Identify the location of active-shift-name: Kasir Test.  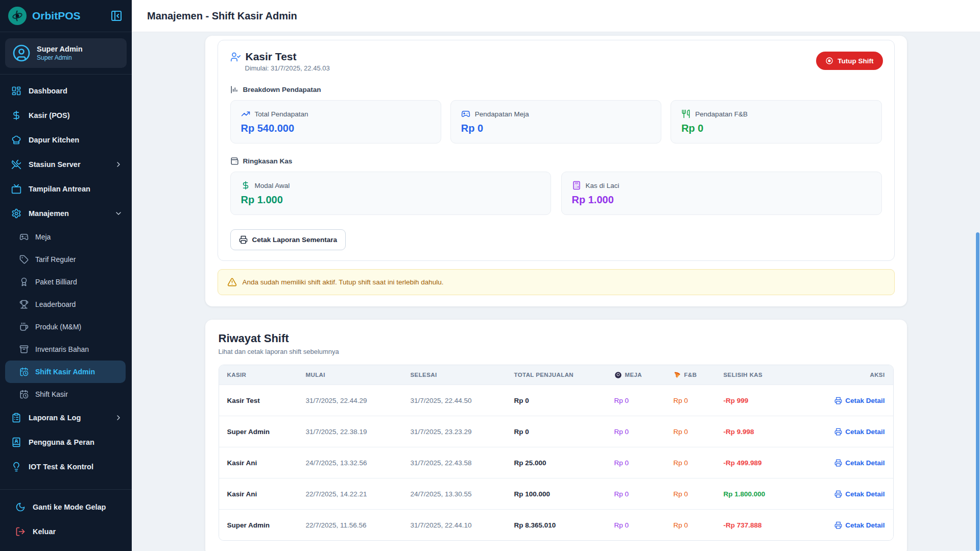
(271, 57).